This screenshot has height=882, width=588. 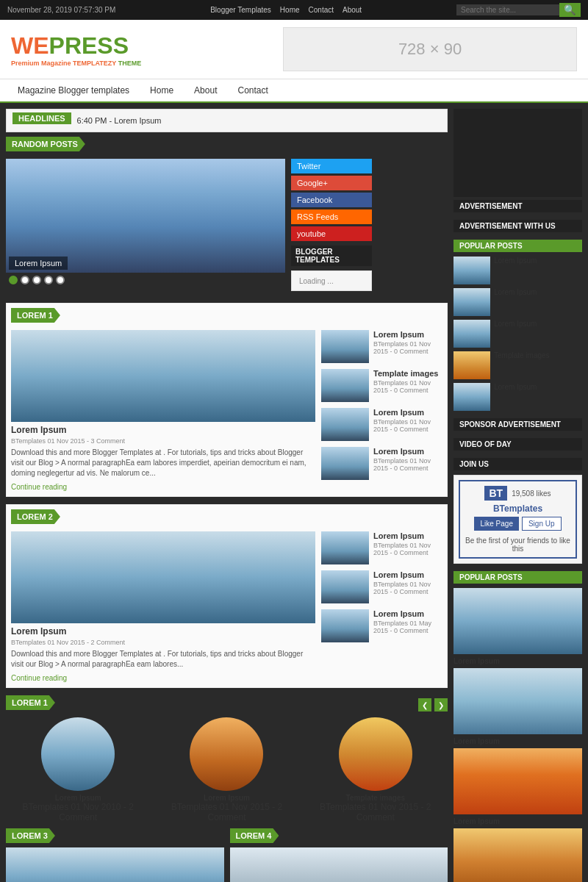 What do you see at coordinates (382, 626) in the screenshot?
I see `list-item: Lorem Ipsum BTemplates 01 May 2015 - 0 C…` at bounding box center [382, 626].